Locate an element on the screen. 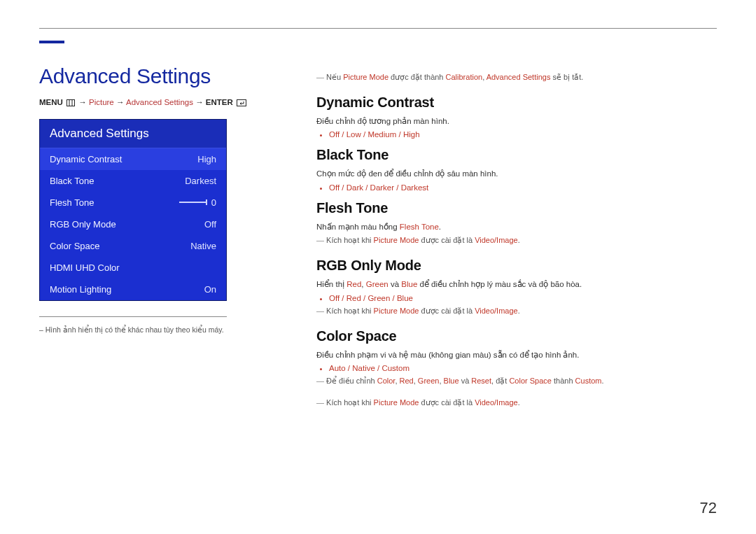 Image resolution: width=756 pixels, height=534 pixels. rgb-desc: Hiển thị Red, Green và Blue để điều chỉn… is located at coordinates (517, 284).